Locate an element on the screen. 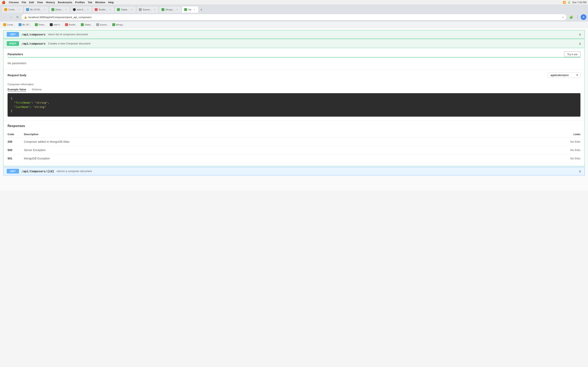 This screenshot has width=588, height=367. menu-file: File is located at coordinates (24, 2).